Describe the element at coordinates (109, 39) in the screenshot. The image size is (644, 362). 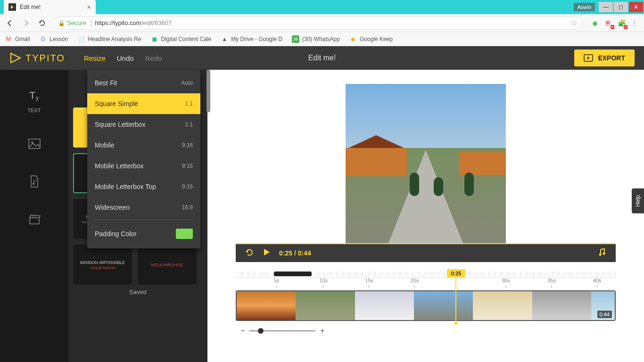
I see `bookmark-headline: 📄Headline Analysis Re` at that location.